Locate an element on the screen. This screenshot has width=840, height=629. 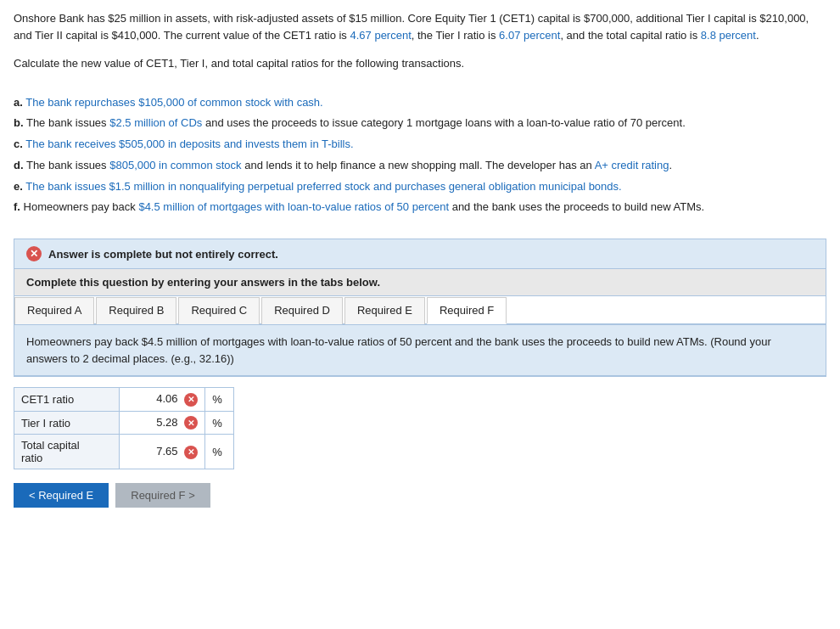
answer-notice: ✕ Answer is complete but not entirely co… is located at coordinates (420, 254).